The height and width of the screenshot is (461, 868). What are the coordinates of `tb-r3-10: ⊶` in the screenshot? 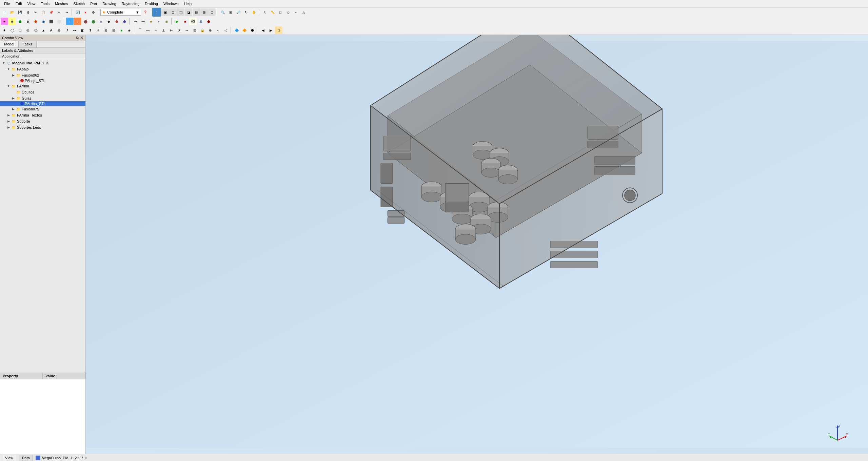 It's located at (75, 30).